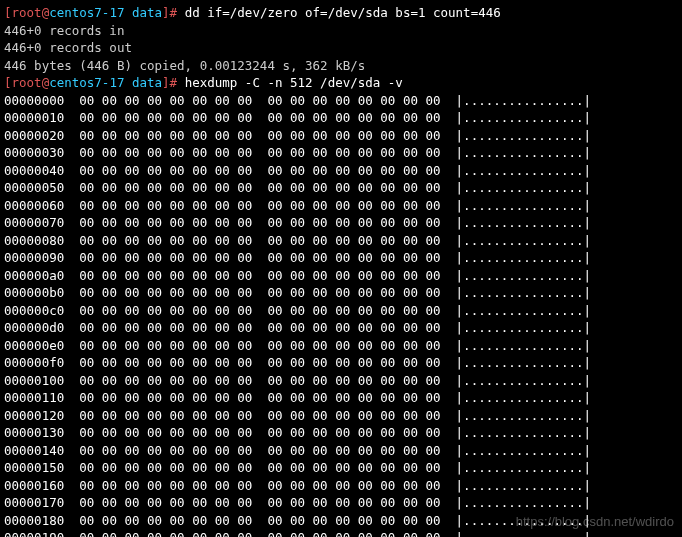  I want to click on prompt-line: [root@centos7-17 data]# dd if=/dev/zero …, so click(341, 13).